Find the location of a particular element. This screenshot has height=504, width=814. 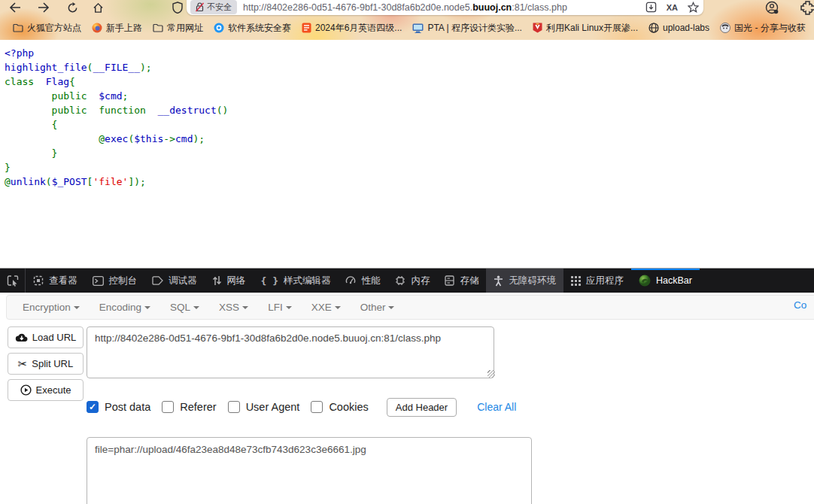

bookmark-item: 常用网址 is located at coordinates (178, 29).